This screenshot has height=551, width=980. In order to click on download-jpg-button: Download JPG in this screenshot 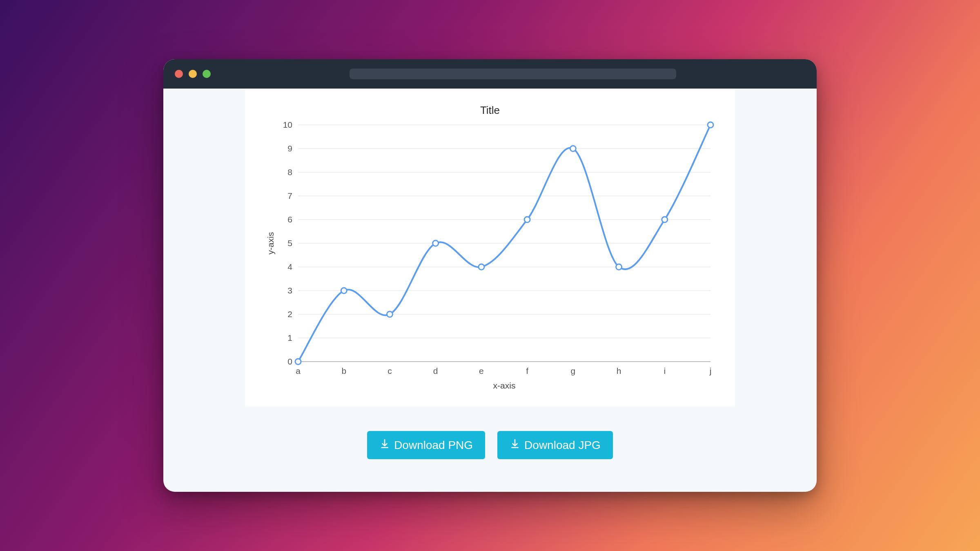, I will do `click(555, 445)`.